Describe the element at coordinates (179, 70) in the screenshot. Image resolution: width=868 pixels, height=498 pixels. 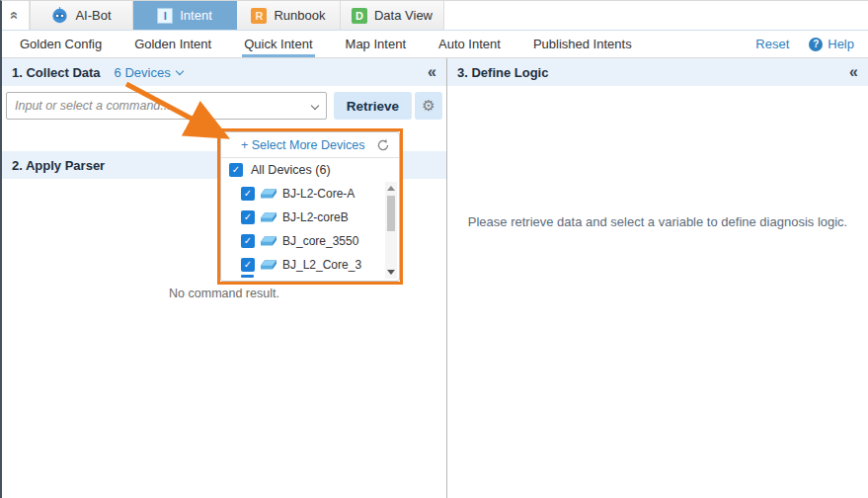
I see `chevron-down-icon` at that location.